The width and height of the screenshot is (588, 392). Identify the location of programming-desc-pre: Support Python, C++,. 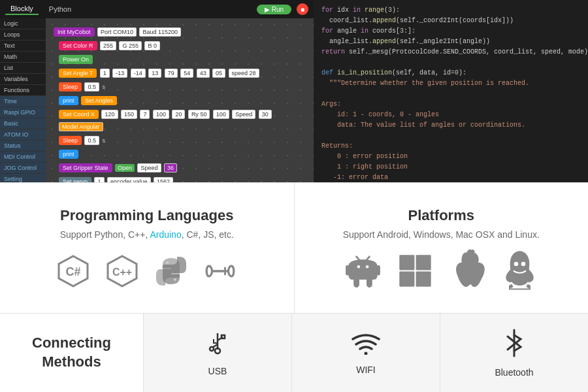
(105, 235).